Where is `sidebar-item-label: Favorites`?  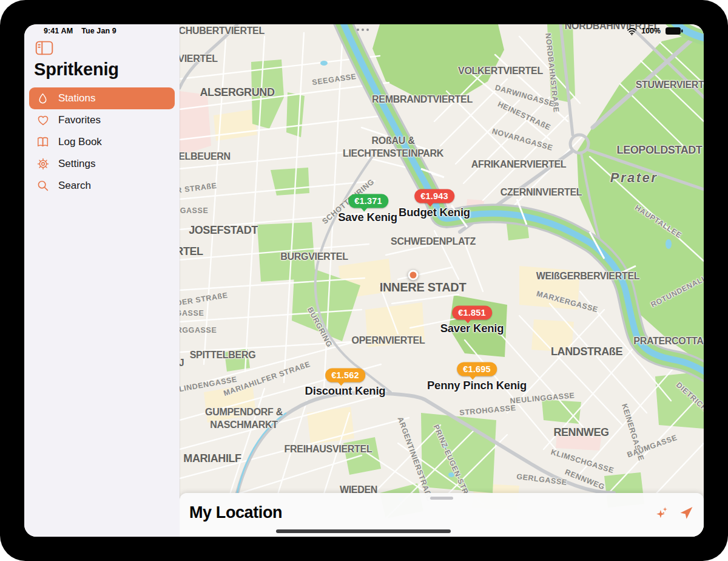
sidebar-item-label: Favorites is located at coordinates (79, 120).